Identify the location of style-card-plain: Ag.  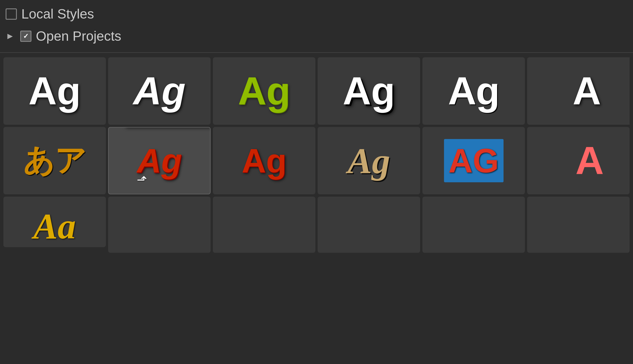
(54, 91).